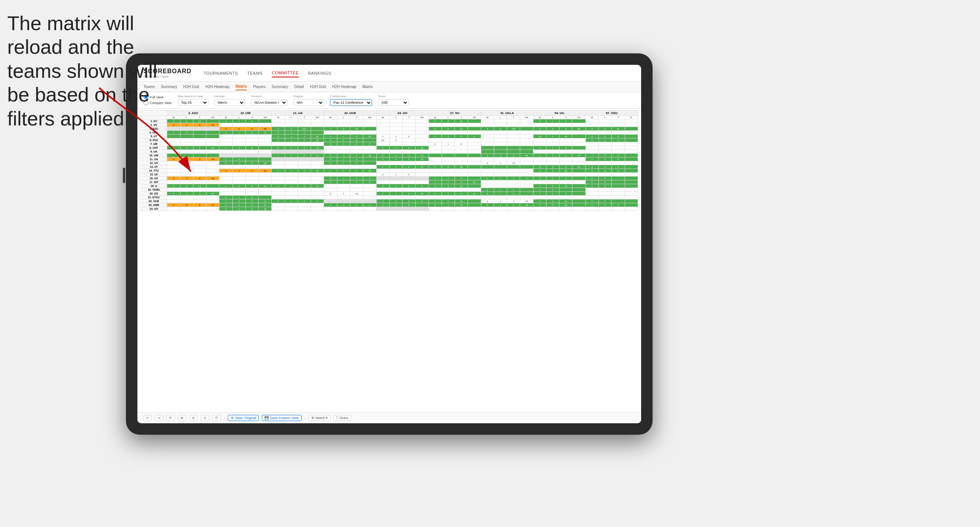 The width and height of the screenshot is (980, 527). I want to click on watch-button: 👁 Watch ▾, so click(319, 418).